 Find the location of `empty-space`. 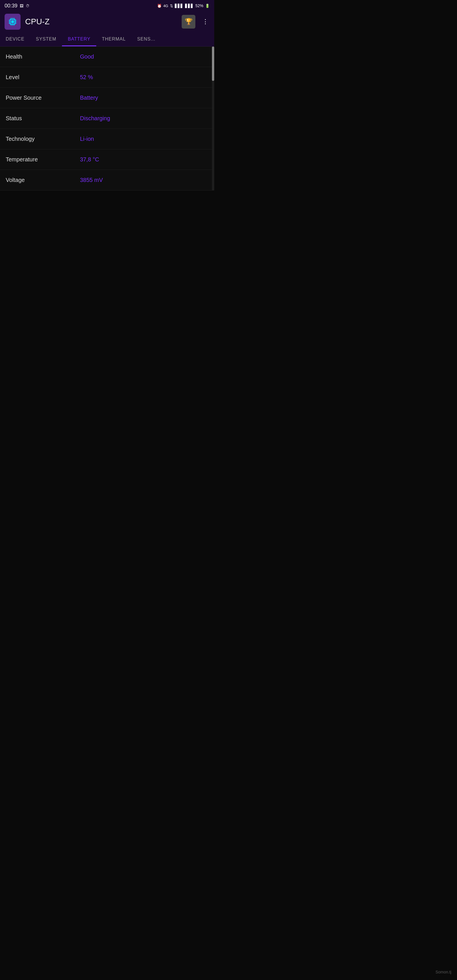

empty-space is located at coordinates (107, 319).